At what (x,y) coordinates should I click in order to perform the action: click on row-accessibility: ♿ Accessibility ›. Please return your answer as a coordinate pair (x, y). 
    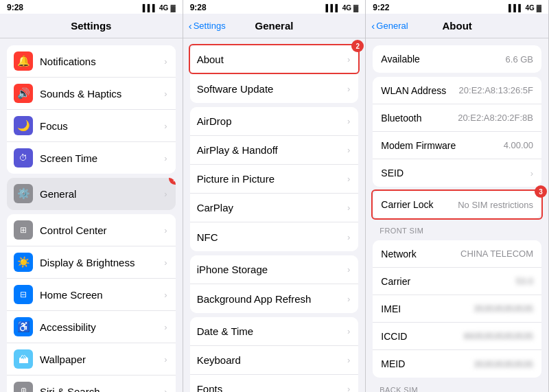
    Looking at the image, I should click on (91, 327).